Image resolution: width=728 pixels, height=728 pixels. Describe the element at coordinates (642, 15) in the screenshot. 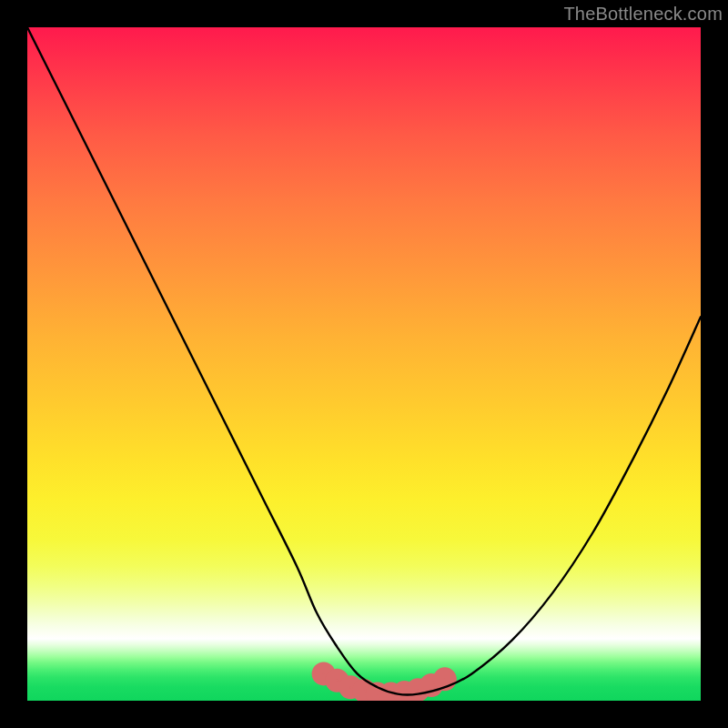

I see `watermark-text: TheBottleneck.com` at that location.